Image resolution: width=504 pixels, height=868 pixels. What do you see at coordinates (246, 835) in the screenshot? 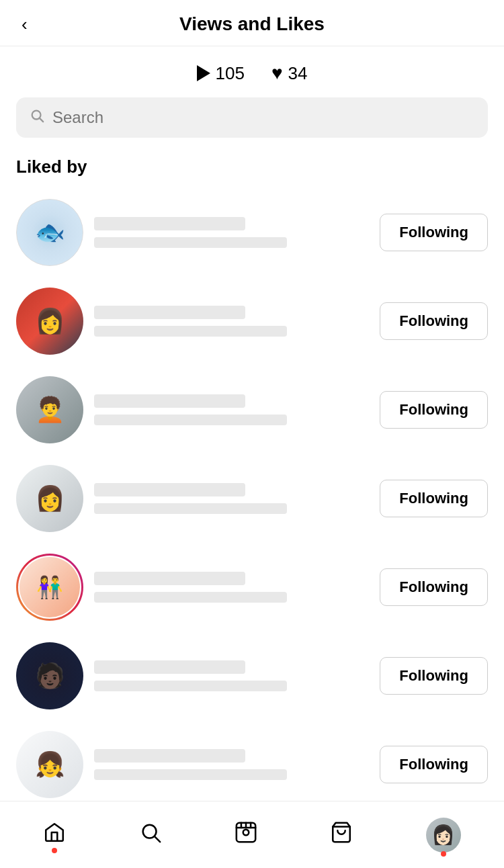
I see `reels-icon` at bounding box center [246, 835].